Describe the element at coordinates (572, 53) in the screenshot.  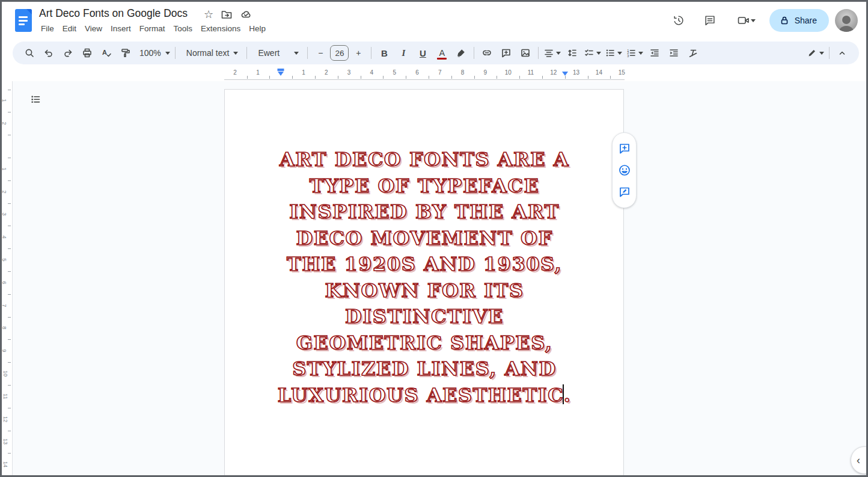
I see `line-spacing-button` at that location.